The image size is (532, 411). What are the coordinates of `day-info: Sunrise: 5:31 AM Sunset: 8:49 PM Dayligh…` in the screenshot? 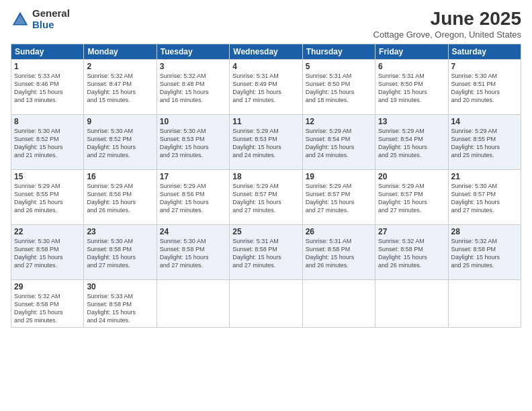 It's located at (266, 89).